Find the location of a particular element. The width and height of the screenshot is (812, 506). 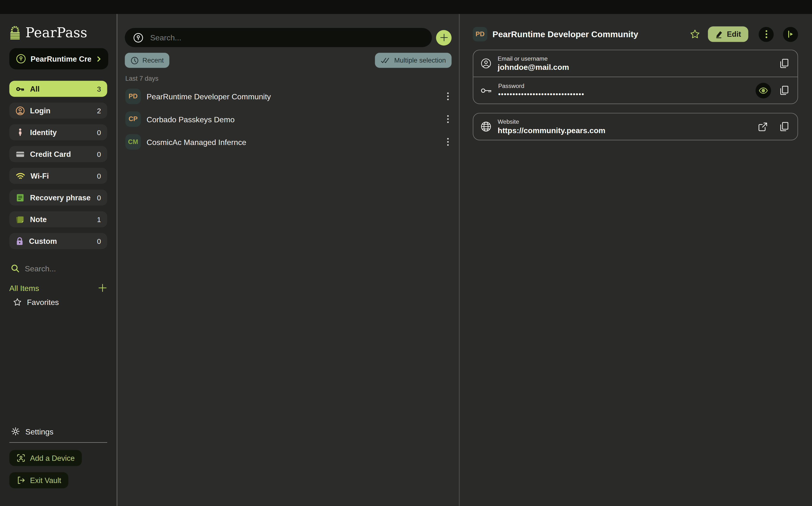

item-list: PD PearRuntime Developer Community CP Co… is located at coordinates (288, 119).